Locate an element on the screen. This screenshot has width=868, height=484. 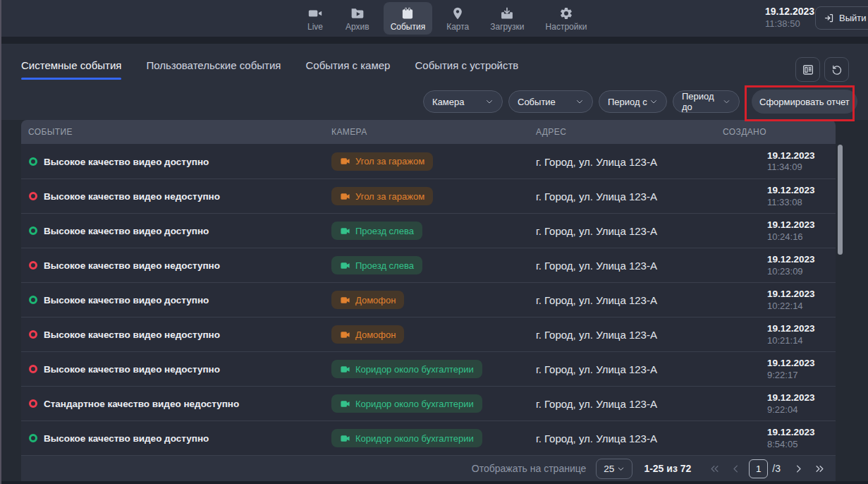
per-page-select: 25 is located at coordinates (614, 468).